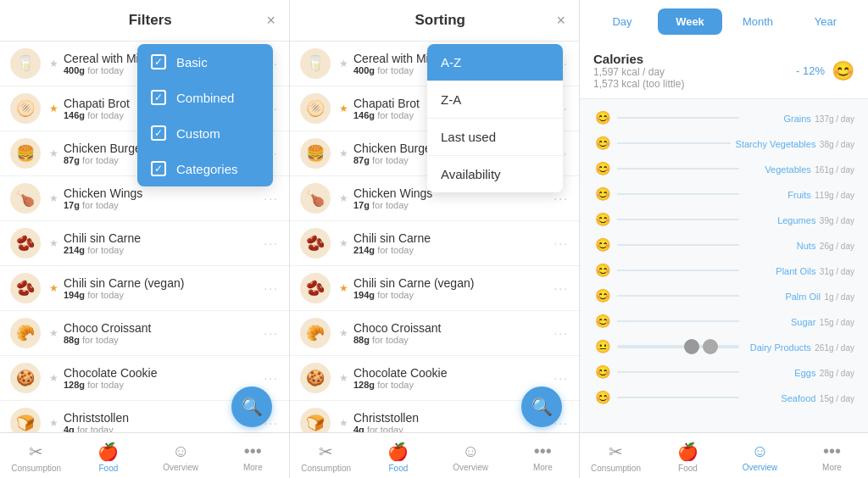  Describe the element at coordinates (25, 378) in the screenshot. I see `food-icon: 🍪` at that location.